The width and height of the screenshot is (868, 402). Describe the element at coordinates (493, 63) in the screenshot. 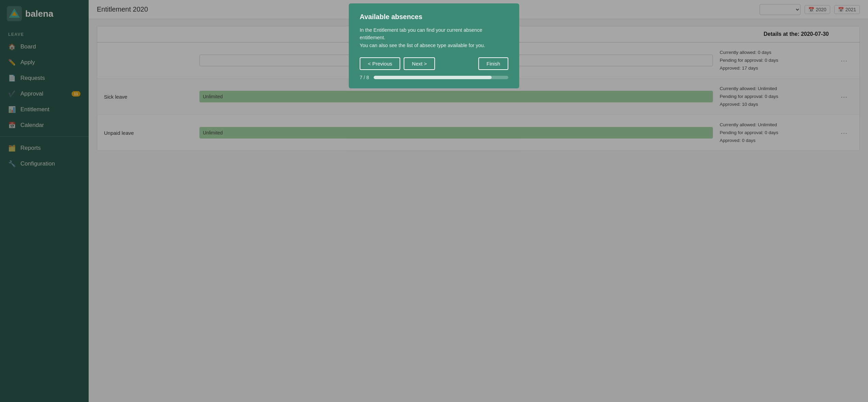

I see `finish-button: Finish` at that location.